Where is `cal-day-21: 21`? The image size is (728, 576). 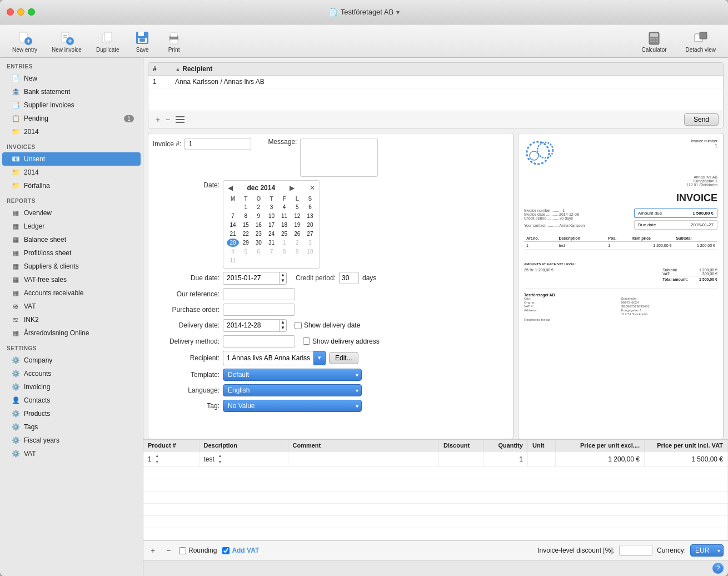
cal-day-21: 21 is located at coordinates (233, 234).